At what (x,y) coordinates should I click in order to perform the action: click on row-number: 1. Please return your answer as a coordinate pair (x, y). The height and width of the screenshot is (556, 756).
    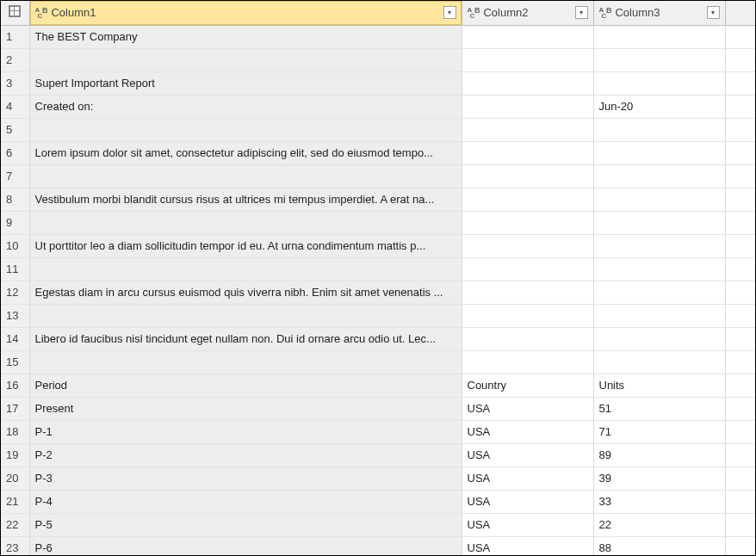
    Looking at the image, I should click on (15, 36).